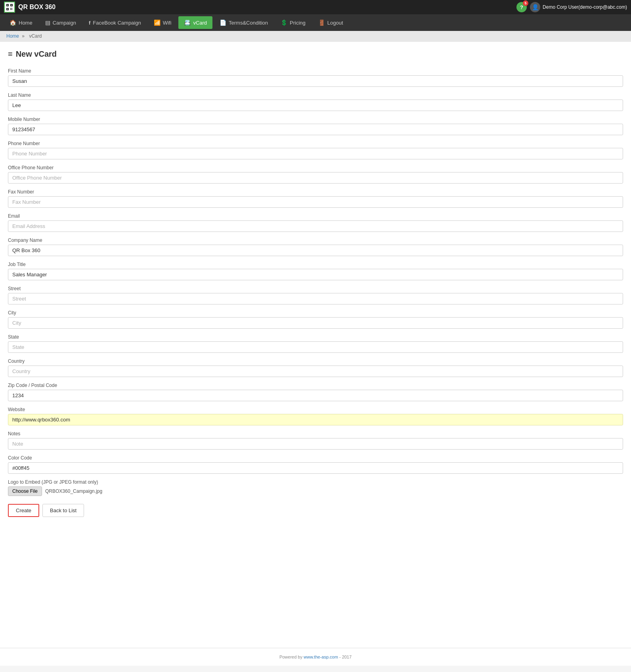  Describe the element at coordinates (316, 368) in the screenshot. I see `country-group: Country` at that location.